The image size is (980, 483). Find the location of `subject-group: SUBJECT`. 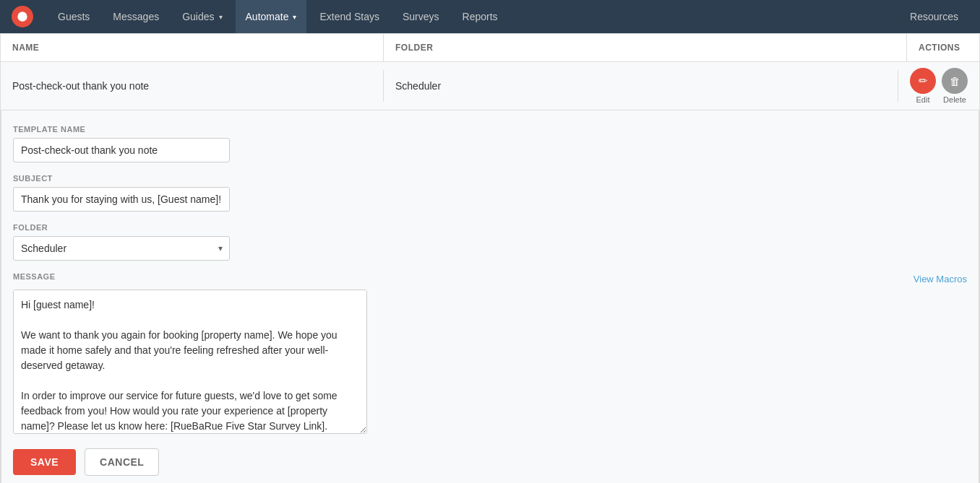

subject-group: SUBJECT is located at coordinates (490, 193).